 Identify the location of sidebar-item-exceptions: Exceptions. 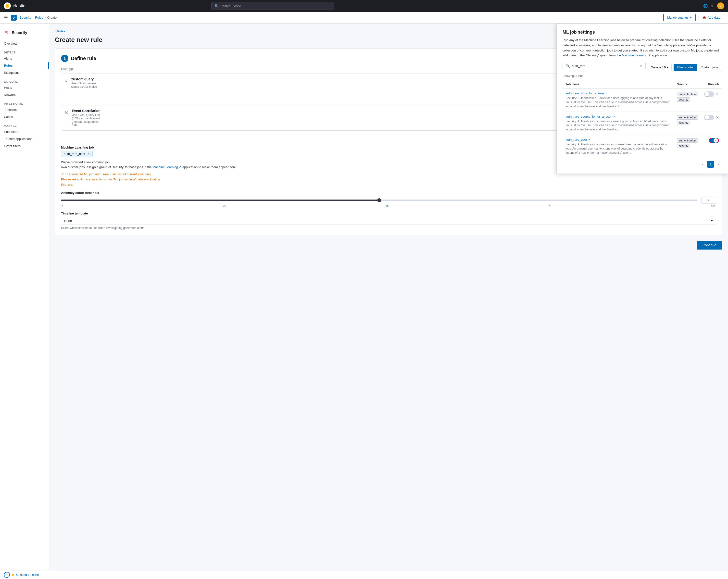
(24, 73).